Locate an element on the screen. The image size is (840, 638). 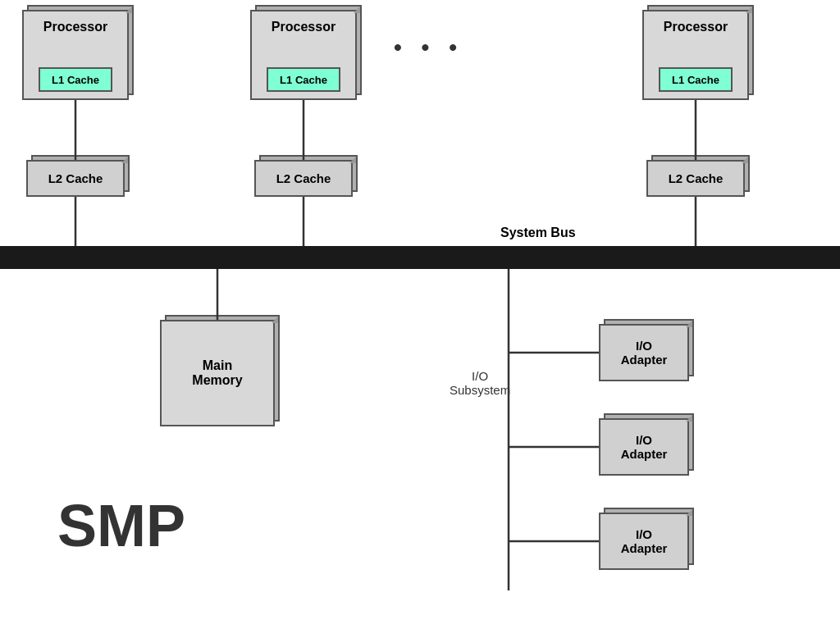
io-subsystem-label: I/OSubsystem is located at coordinates (480, 383).